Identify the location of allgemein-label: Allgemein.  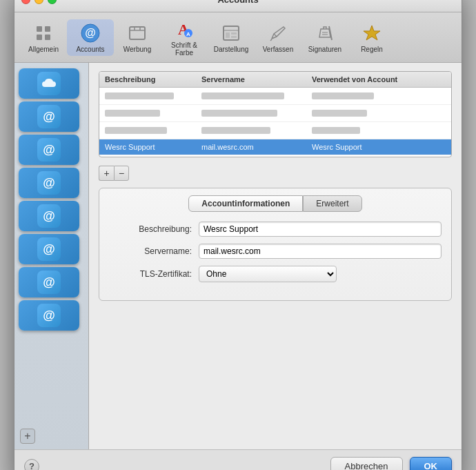
(43, 50).